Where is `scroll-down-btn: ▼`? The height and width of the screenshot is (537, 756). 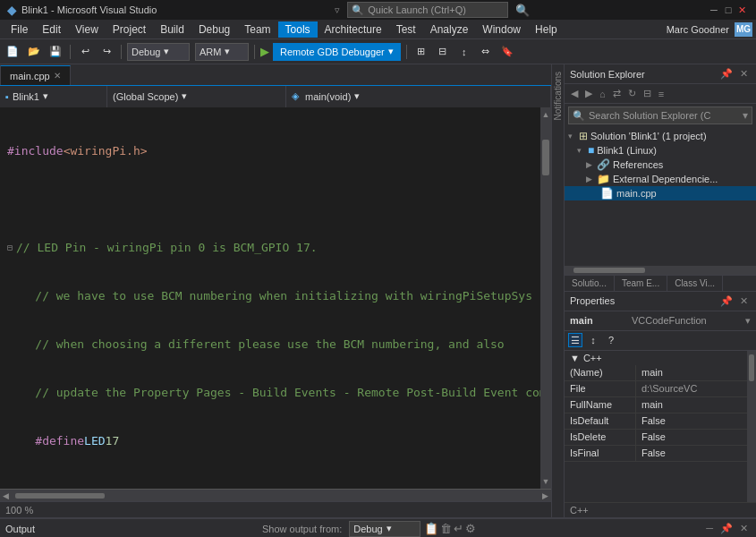 scroll-down-btn: ▼ is located at coordinates (546, 482).